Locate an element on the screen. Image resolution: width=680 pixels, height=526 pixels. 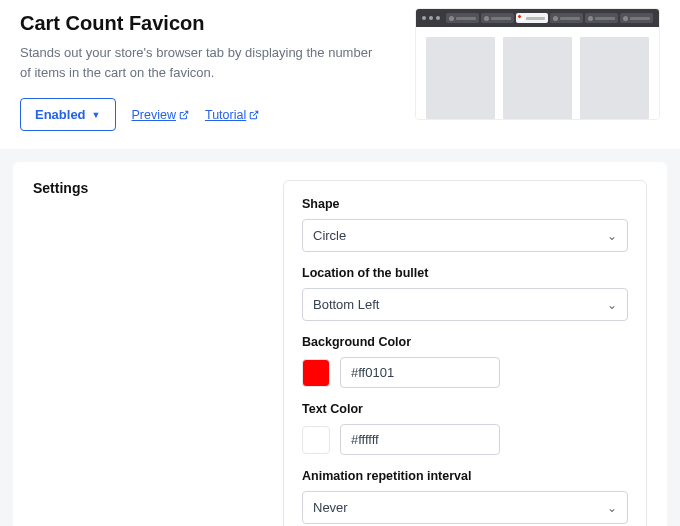
field-shape: Shape Circle ⌄ is located at coordinates (465, 224).